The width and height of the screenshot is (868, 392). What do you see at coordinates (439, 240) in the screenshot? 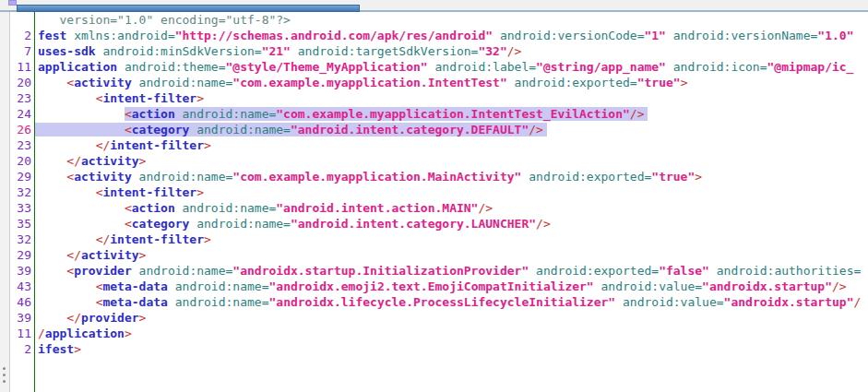
I see `code-line: 32 </intent-filter>` at bounding box center [439, 240].